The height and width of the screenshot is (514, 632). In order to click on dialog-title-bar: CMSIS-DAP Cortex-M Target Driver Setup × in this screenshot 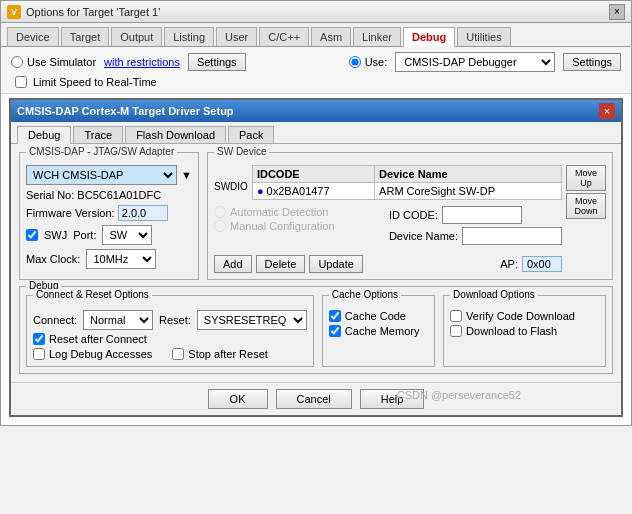, I will do `click(316, 111)`.